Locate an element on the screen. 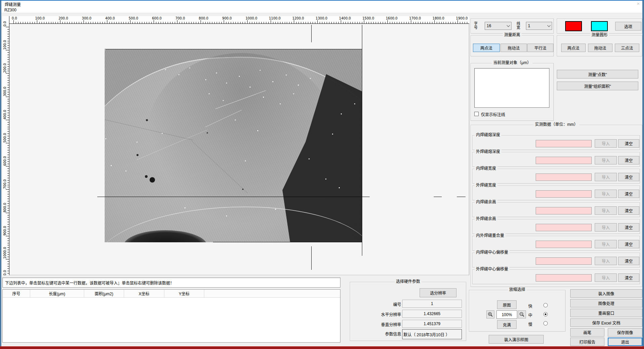 The width and height of the screenshot is (644, 349). measure-row-label: 内焊缝熔深度 is located at coordinates (488, 135).